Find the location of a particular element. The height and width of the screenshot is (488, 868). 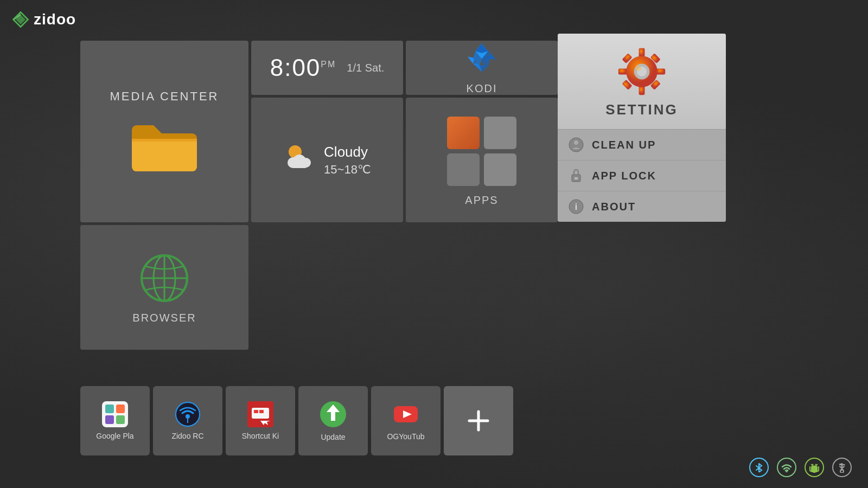

setting-panel: SETTING CLEAN UP APP LOCK i ABO is located at coordinates (642, 128).